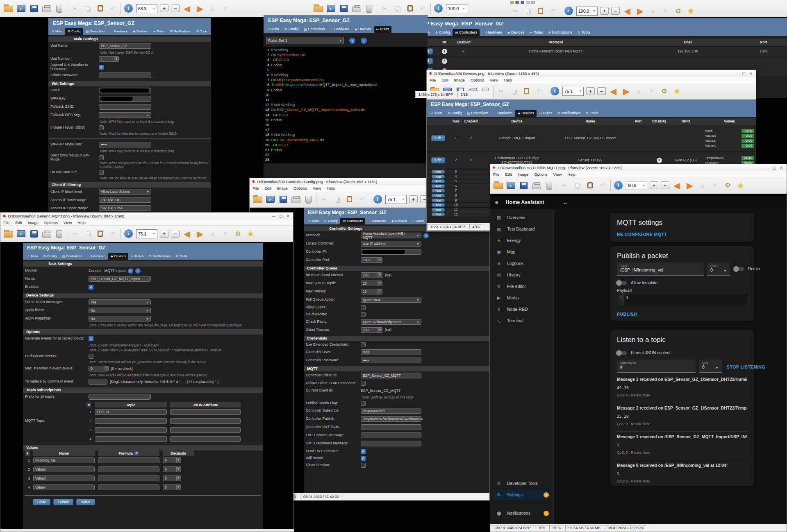  I want to click on maximize-button: ▢, so click(281, 216).